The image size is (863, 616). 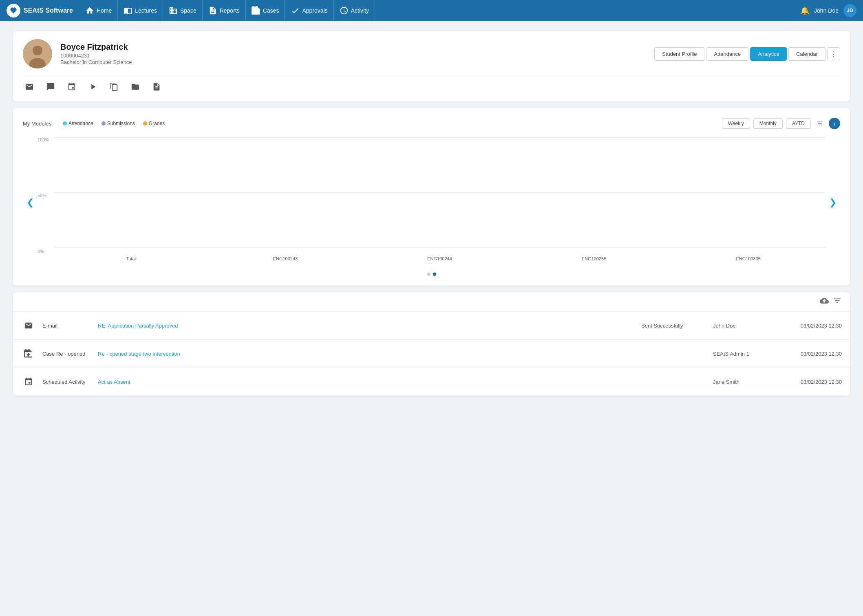 What do you see at coordinates (813, 354) in the screenshot?
I see `activity-date-case: 03/02/2023 12:30` at bounding box center [813, 354].